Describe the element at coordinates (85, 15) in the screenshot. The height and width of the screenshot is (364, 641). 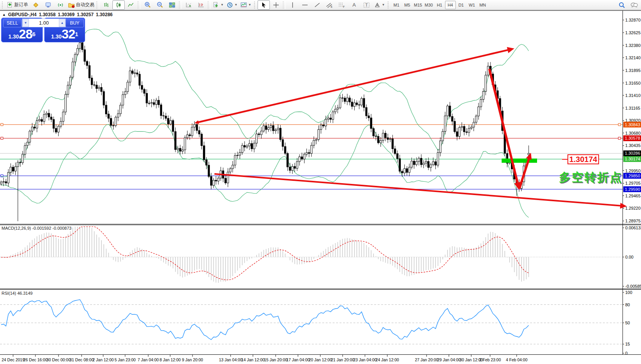
I see `low-value: 1.30257` at that location.